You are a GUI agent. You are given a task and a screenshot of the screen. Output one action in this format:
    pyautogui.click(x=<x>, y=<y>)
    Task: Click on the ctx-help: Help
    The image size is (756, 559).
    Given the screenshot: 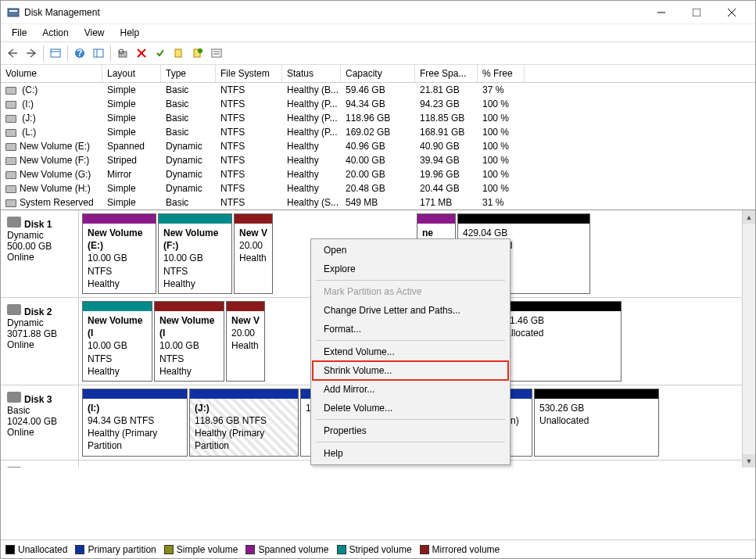 What is the action you would take?
    pyautogui.click(x=410, y=453)
    